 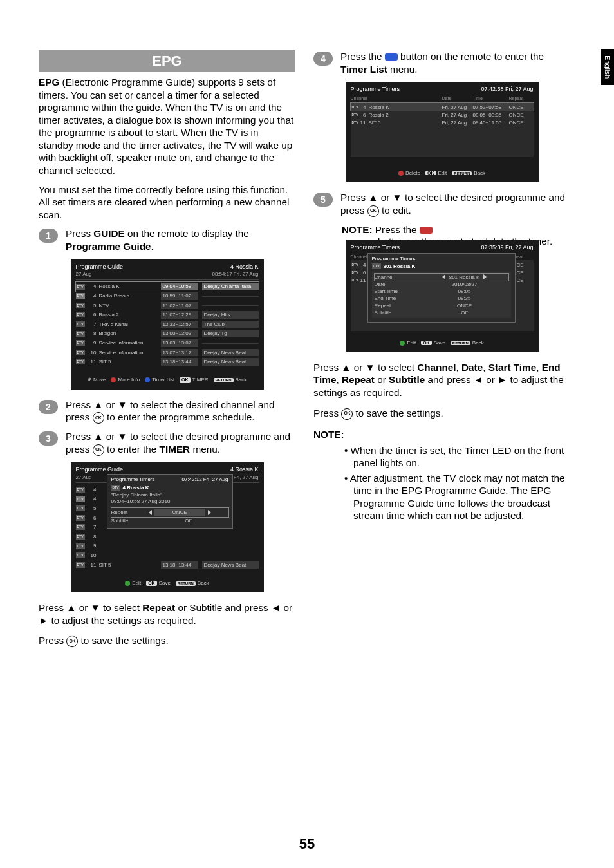 I want to click on pg-clock: 08:54:17 Fri, 27 Aug, so click(x=235, y=274).